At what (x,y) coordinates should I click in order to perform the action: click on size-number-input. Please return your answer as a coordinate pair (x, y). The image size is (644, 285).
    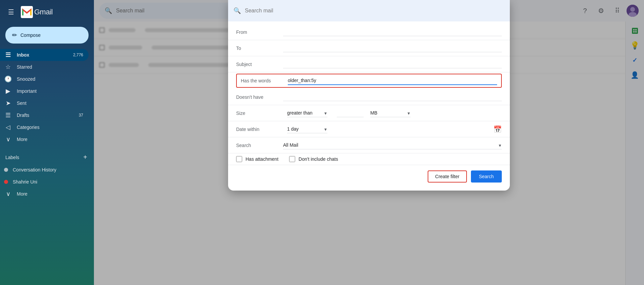
    Looking at the image, I should click on (350, 113).